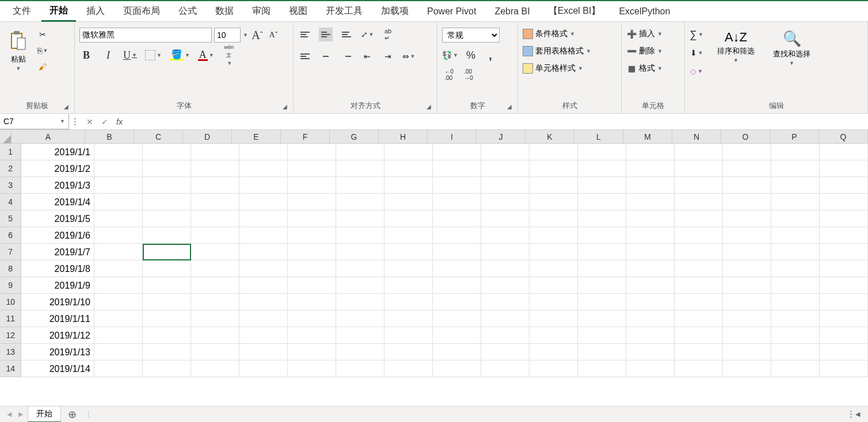 This screenshot has height=422, width=868. Describe the element at coordinates (312, 319) in the screenshot. I see `cell-F11` at that location.